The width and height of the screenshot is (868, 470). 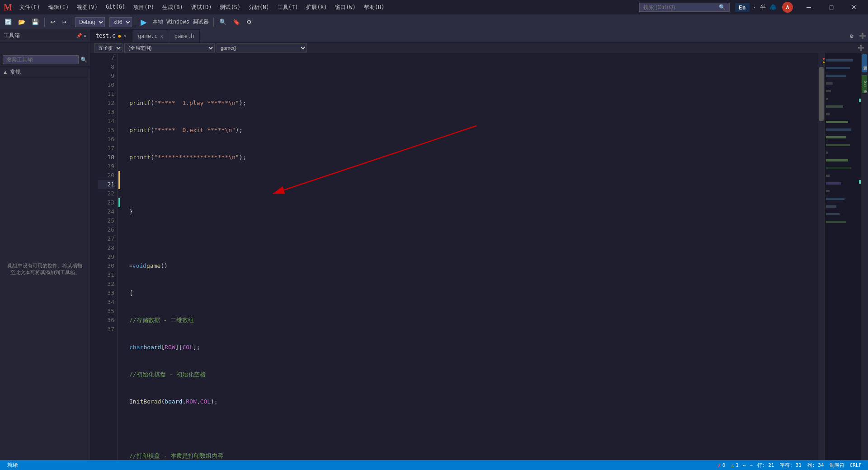 I want to click on toolbar-open: 📂, so click(x=22, y=22).